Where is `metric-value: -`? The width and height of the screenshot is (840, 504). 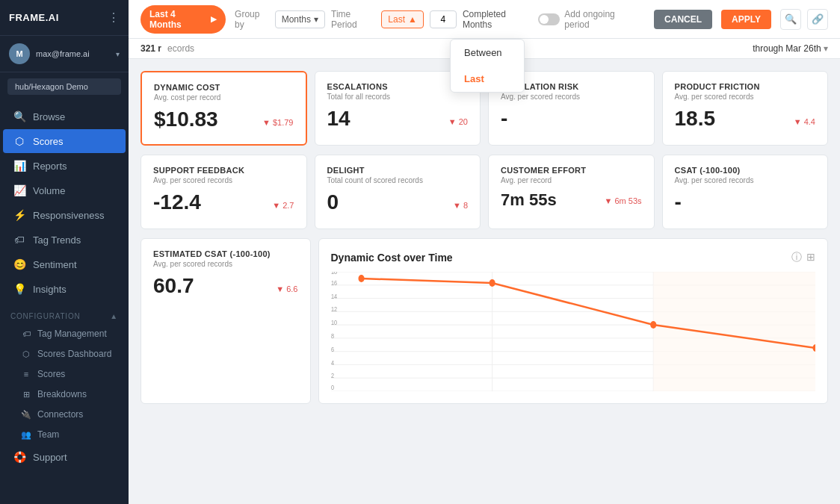
metric-value: - is located at coordinates (504, 119).